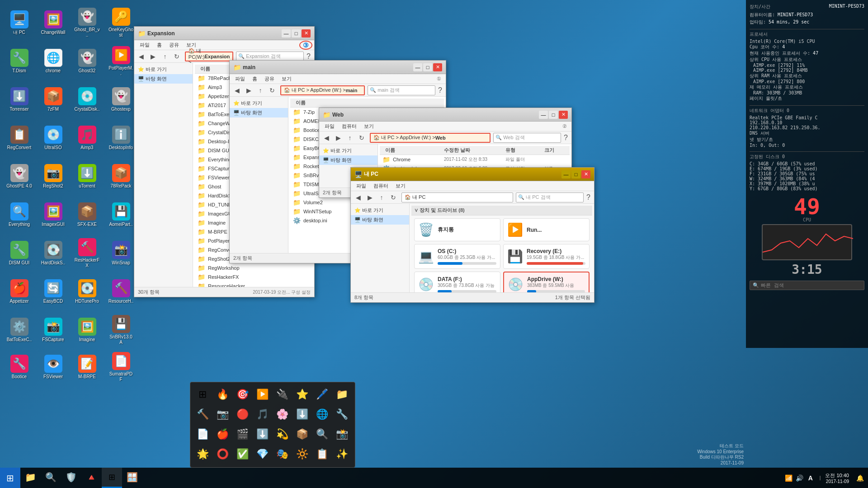 The height and width of the screenshot is (488, 868). Describe the element at coordinates (242, 414) in the screenshot. I see `ql-icon-10: 🔴` at that location.